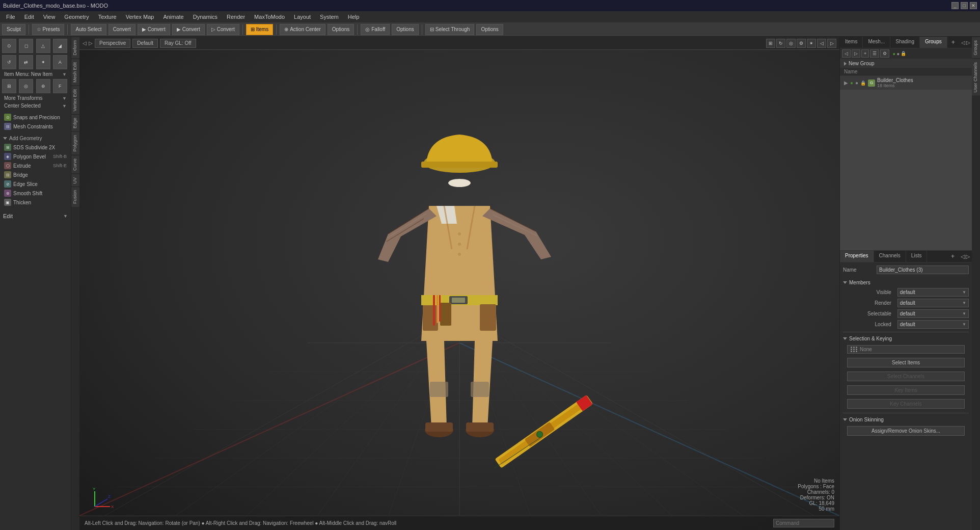  Describe the element at coordinates (917, 256) in the screenshot. I see `props-tab-lists: Lists` at that location.